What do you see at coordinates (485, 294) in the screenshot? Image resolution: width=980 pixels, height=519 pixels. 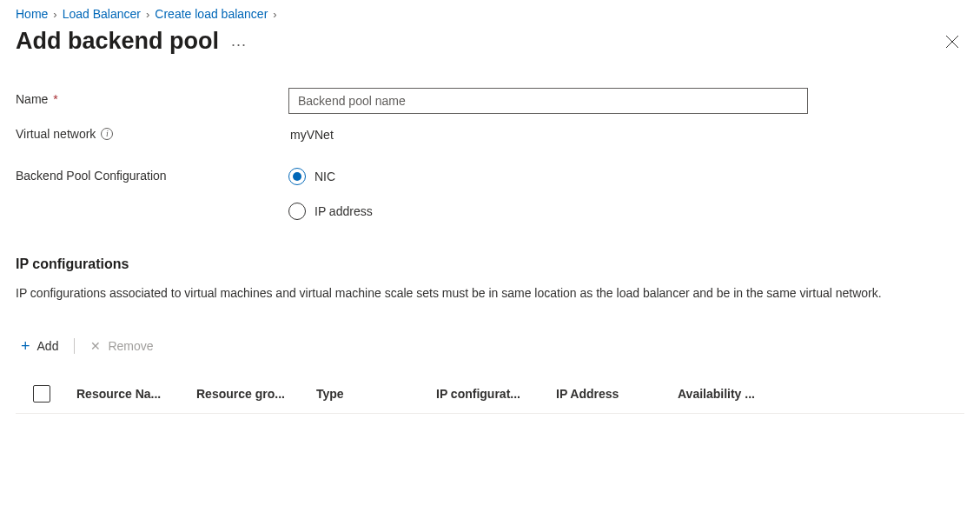 I see `ip-config-description: IP configurations associated to virtual …` at bounding box center [485, 294].